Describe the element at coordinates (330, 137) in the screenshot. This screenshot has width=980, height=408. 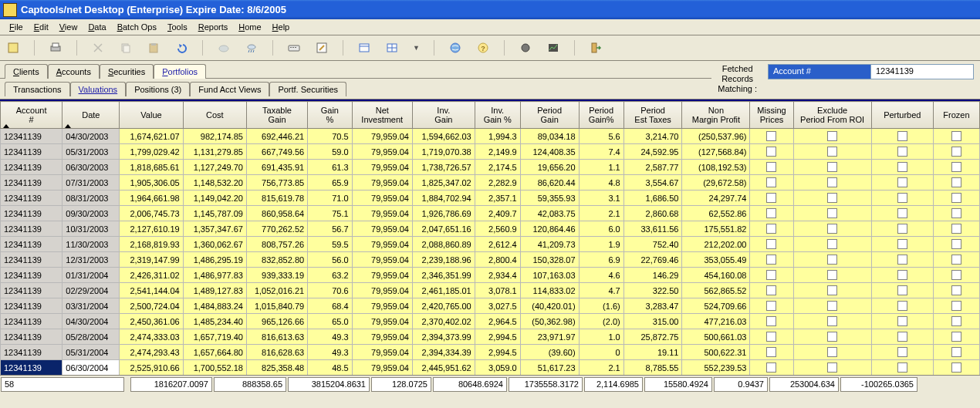
I see `cell-value: 70.5` at that location.